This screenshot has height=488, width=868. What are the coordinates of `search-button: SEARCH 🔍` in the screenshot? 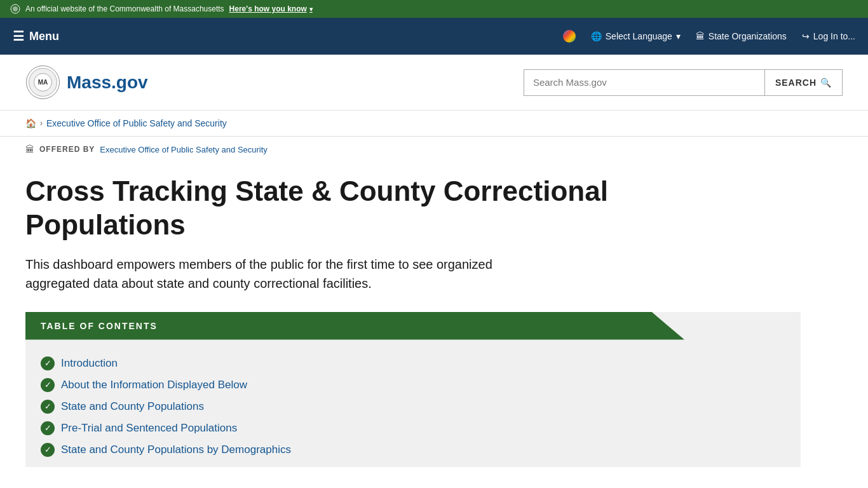 It's located at (804, 83).